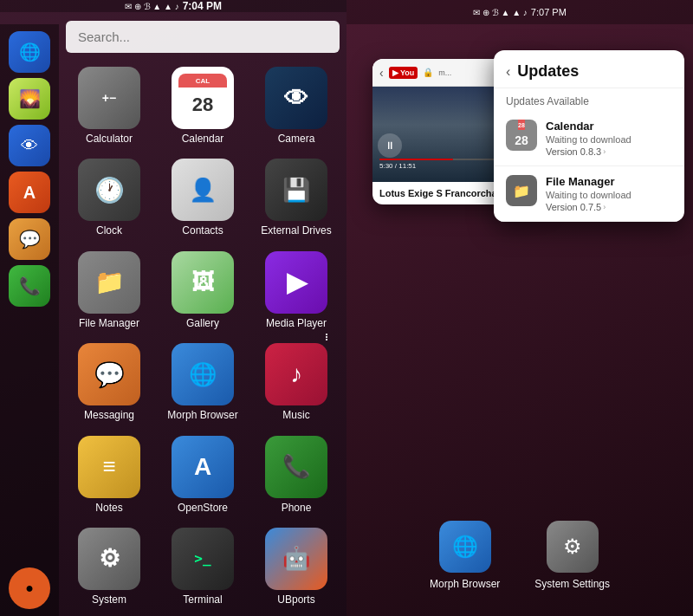 The width and height of the screenshot is (693, 616). What do you see at coordinates (416, 159) in the screenshot?
I see `progress-fill` at bounding box center [416, 159].